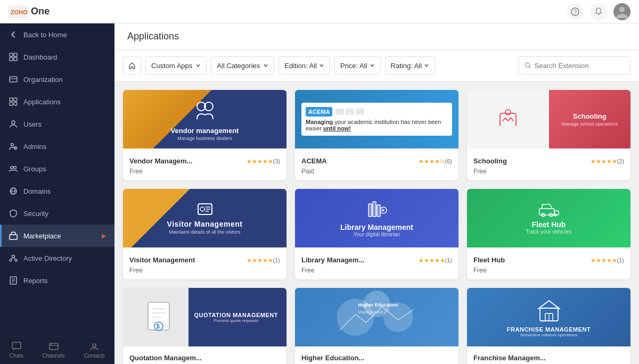 The image size is (639, 364). I want to click on app-card-visitor: Visitor Management Maintains details of …, so click(204, 234).